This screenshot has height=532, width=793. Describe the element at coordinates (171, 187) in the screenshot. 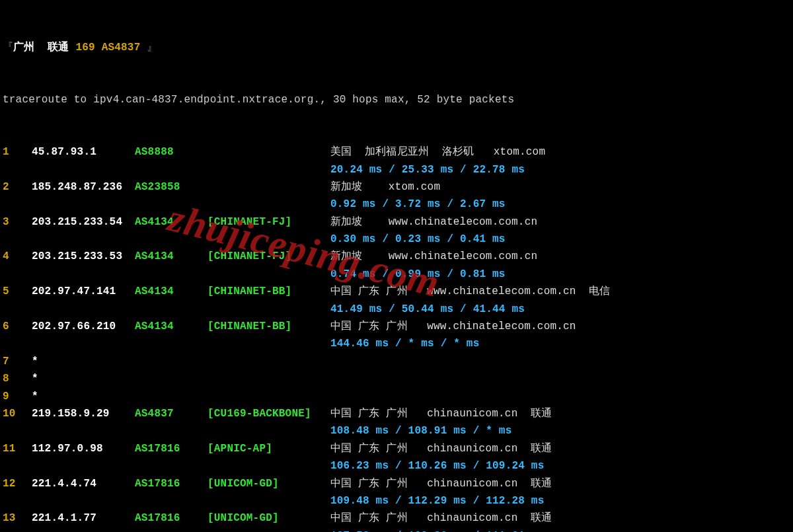

I see `hop-asn: AS23858` at that location.